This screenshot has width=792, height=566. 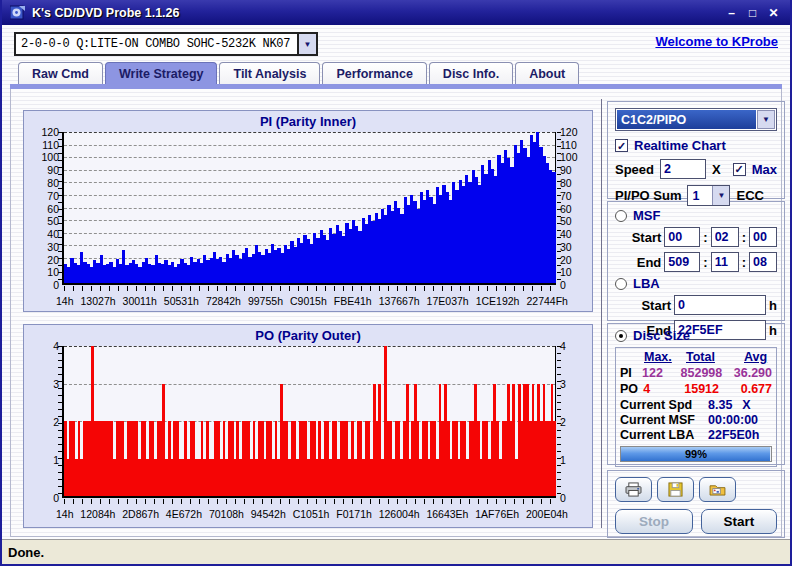 I want to click on po-x-axis-labels: 14h12084h2D867h4E672h70108h94542hC1051hF…, so click(x=312, y=514).